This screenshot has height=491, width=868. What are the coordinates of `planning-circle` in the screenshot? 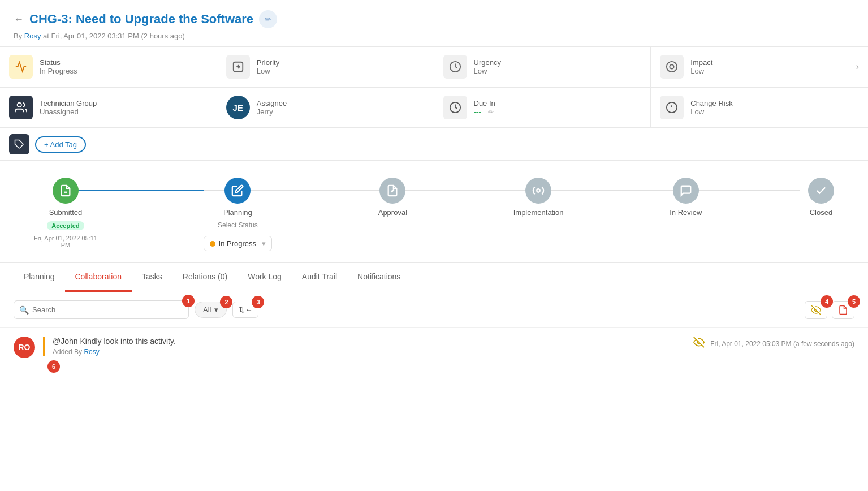 It's located at (237, 191).